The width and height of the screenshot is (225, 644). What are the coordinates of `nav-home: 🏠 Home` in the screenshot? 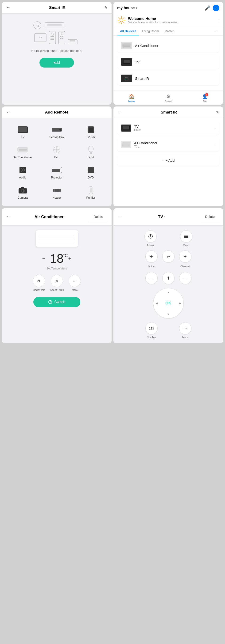 It's located at (132, 98).